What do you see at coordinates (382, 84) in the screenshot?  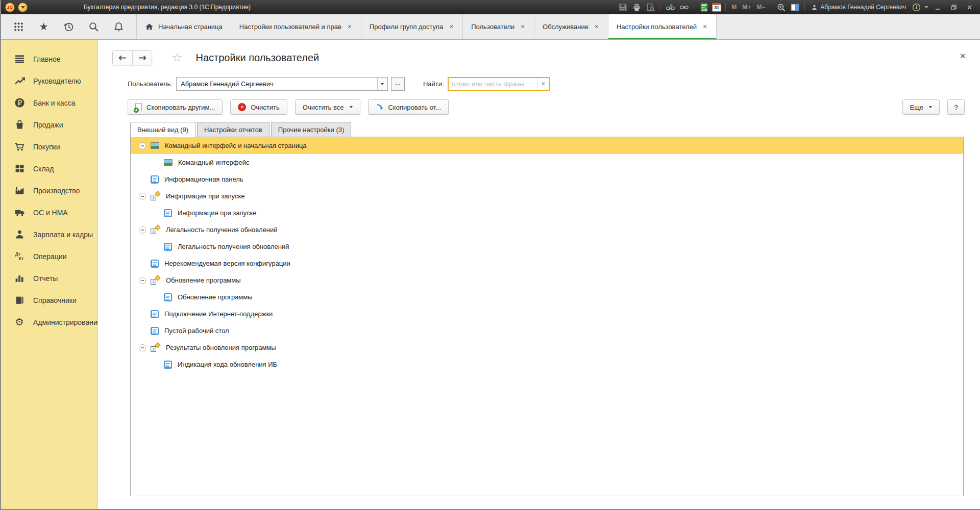 I see `combo-dropdown-icon` at bounding box center [382, 84].